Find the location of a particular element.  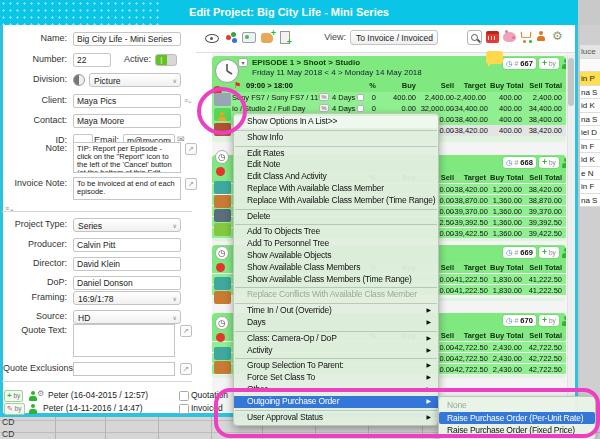

framing-select: 16:9/1:78 ∨ is located at coordinates (127, 298).